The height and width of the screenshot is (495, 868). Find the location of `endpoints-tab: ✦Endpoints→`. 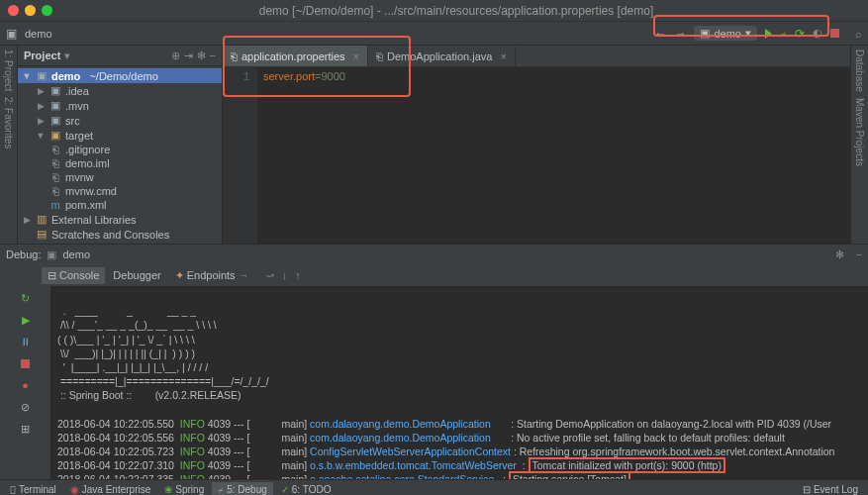

endpoints-tab: ✦Endpoints→ is located at coordinates (212, 275).